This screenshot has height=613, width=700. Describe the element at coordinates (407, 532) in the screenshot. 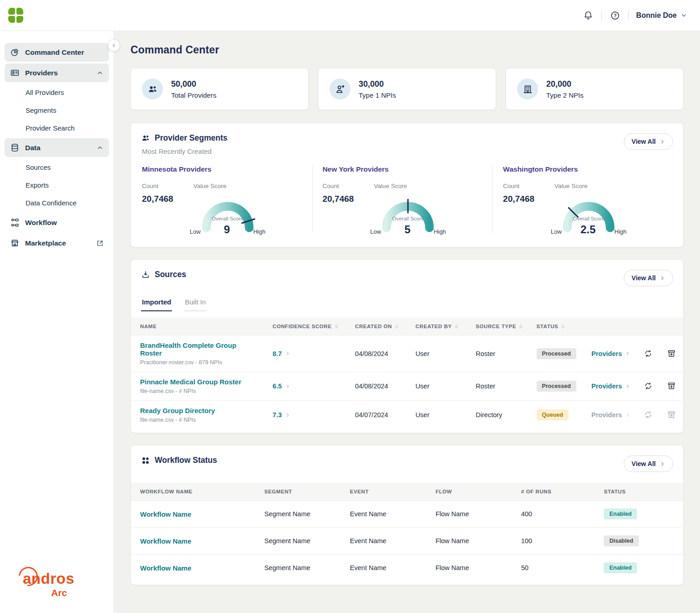

I see `workflow-table: WORKFLOW NAME SEGMENT EVENT FLOW # OF RU…` at that location.